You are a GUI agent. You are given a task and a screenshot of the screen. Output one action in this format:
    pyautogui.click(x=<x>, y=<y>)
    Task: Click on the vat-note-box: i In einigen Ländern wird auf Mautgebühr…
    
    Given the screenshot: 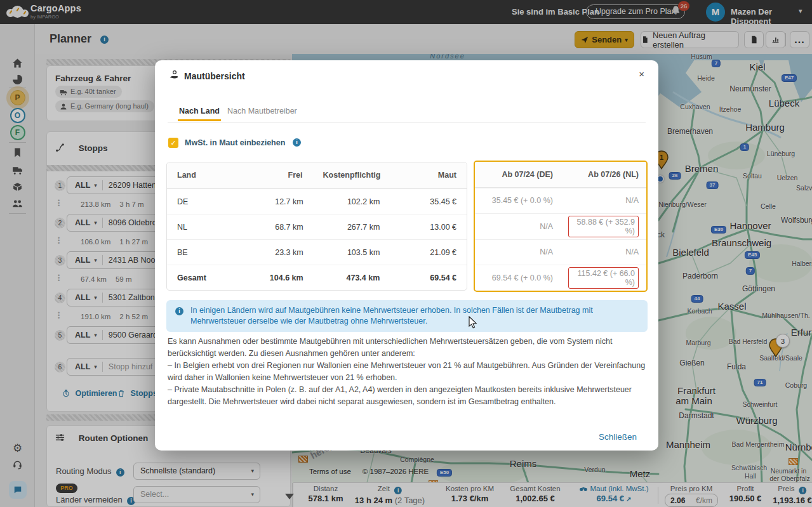 What is the action you would take?
    pyautogui.click(x=407, y=316)
    